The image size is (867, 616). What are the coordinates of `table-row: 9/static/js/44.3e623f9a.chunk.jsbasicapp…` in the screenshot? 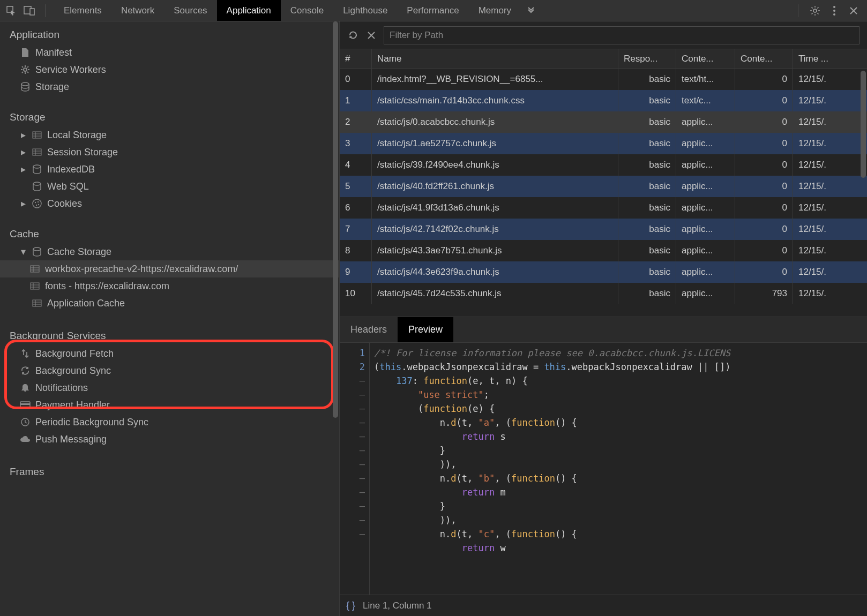 It's located at (603, 272).